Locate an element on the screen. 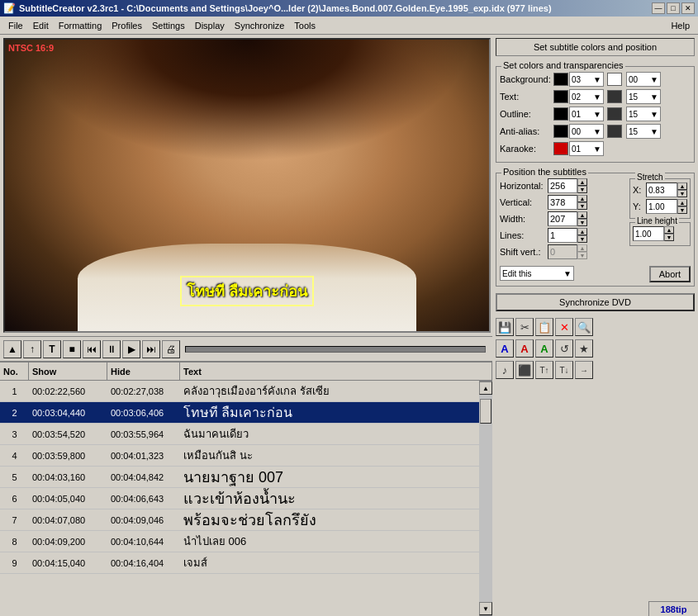 Image resolution: width=698 pixels, height=616 pixels. outline-val2-select: 15▼ is located at coordinates (643, 114).